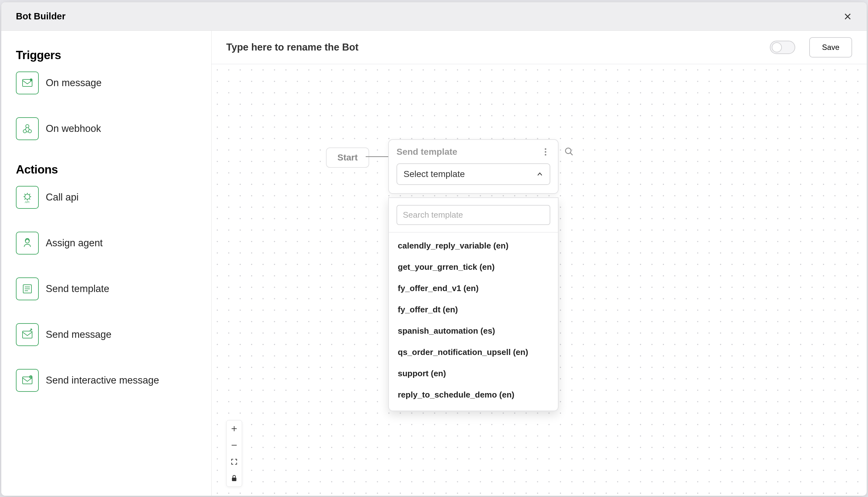  Describe the element at coordinates (106, 197) in the screenshot. I see `action-call-api: API Call api` at that location.